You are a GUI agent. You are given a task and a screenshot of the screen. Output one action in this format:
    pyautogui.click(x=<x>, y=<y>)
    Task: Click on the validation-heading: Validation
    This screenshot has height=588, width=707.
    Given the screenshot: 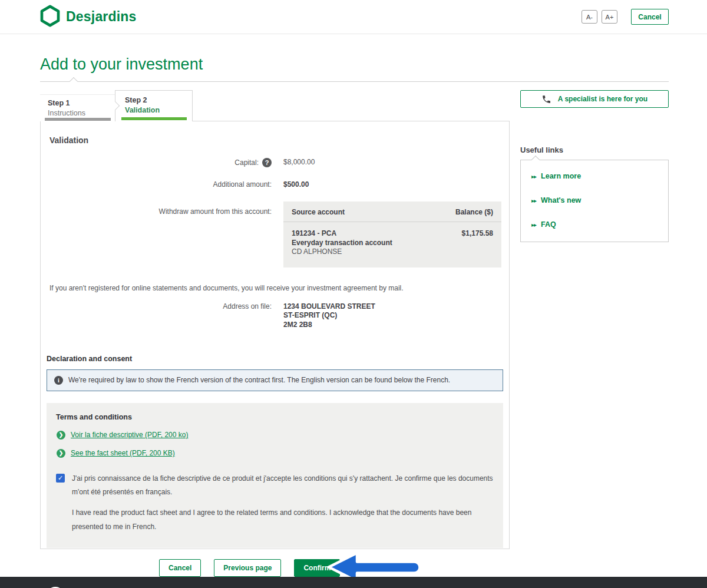 What is the action you would take?
    pyautogui.click(x=279, y=140)
    